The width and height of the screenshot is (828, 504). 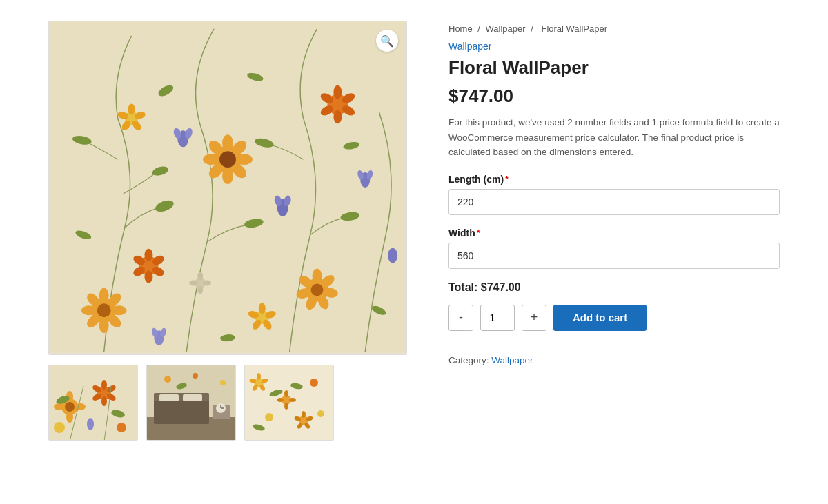 I want to click on breadcrumb-category: Wallpaper, so click(x=506, y=29).